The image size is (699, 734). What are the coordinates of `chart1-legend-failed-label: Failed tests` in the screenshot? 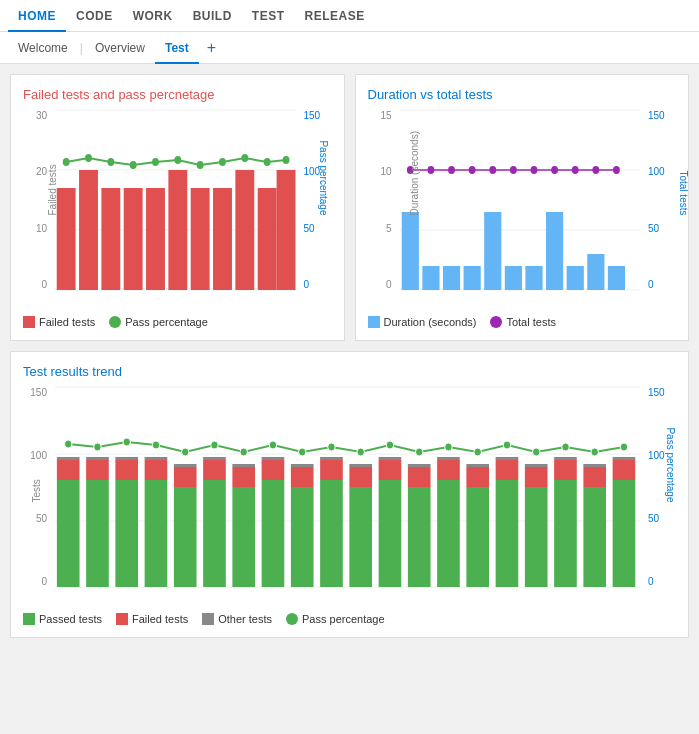 It's located at (67, 322).